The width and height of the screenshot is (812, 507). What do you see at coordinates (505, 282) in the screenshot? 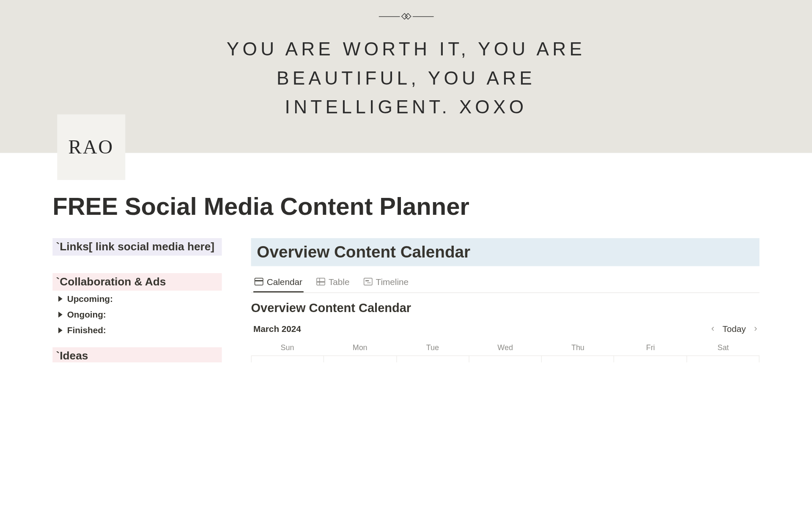
I see `view-tabs: Calendar Table Timeline` at bounding box center [505, 282].